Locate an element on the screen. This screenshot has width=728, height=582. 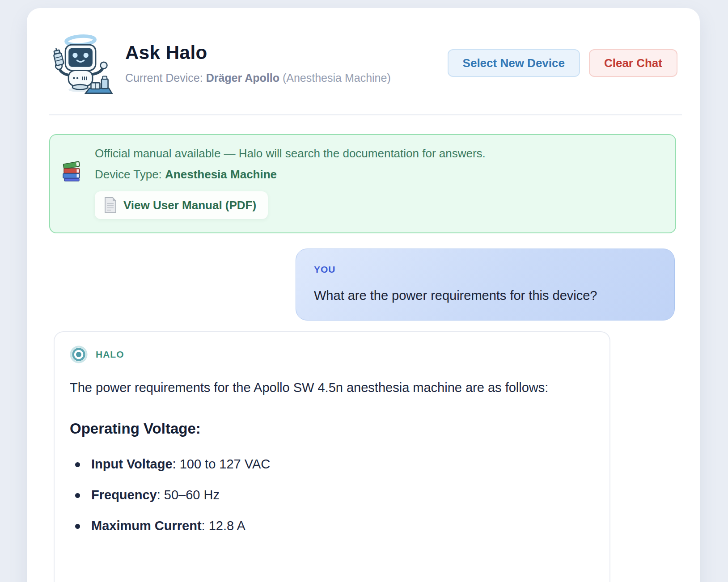
bullet-value: : 100 to 127 VAC is located at coordinates (222, 464).